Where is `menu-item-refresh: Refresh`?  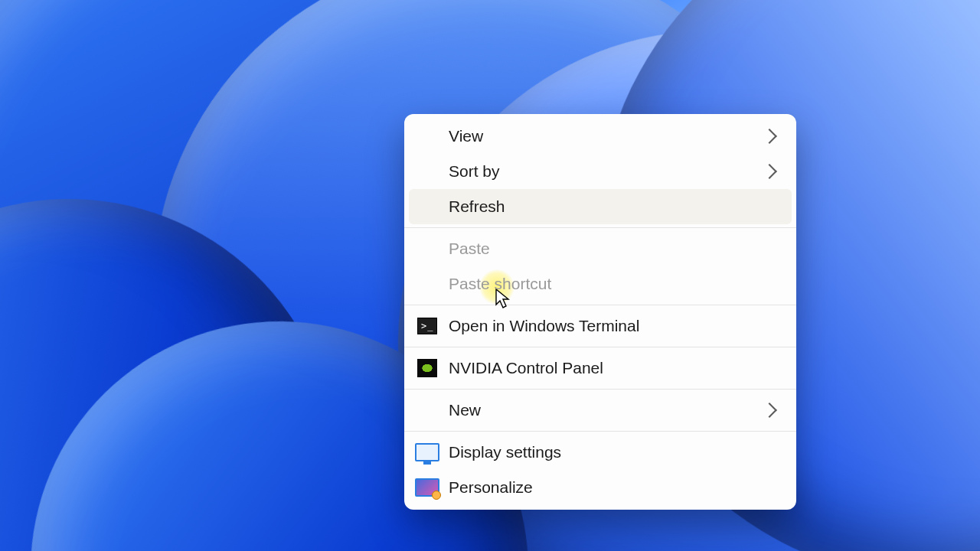 menu-item-refresh: Refresh is located at coordinates (600, 207).